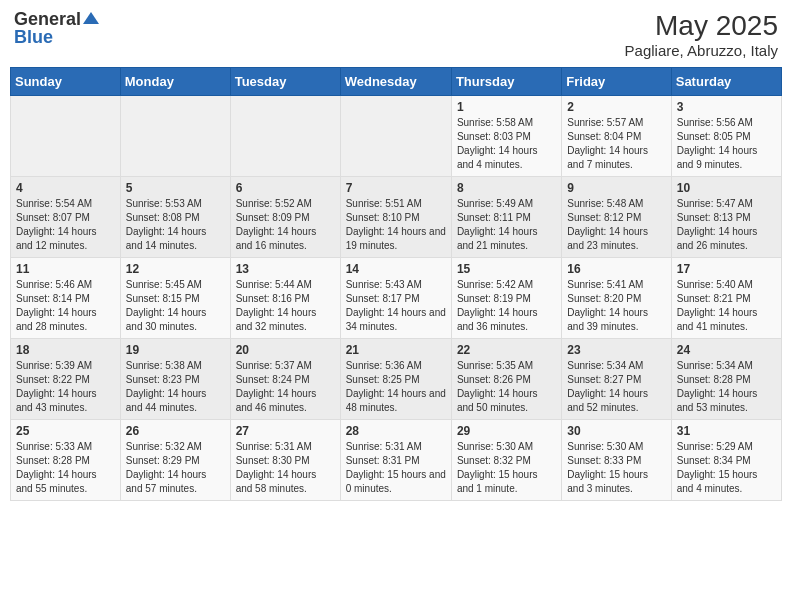 This screenshot has width=792, height=612. Describe the element at coordinates (396, 387) in the screenshot. I see `day-detail: Sunrise: 5:36 AM Sunset: 8:25 PM Dayligh…` at that location.